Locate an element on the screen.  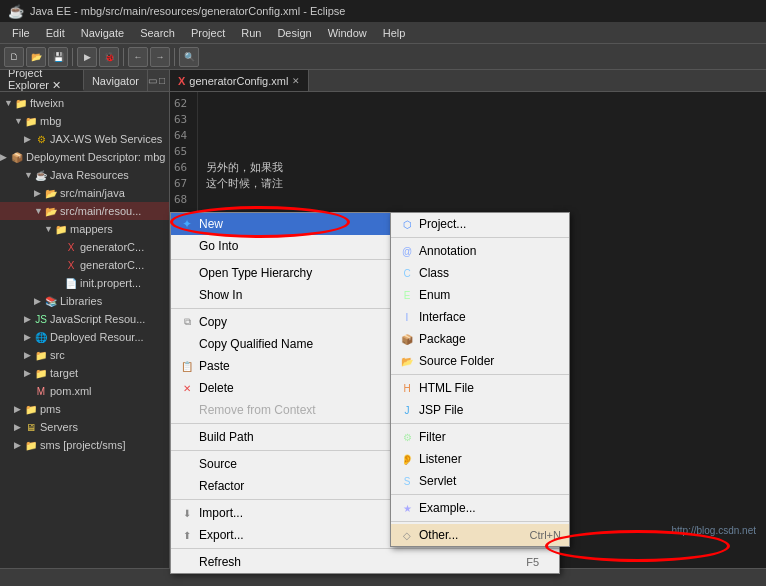
tree-node-jsresource: ▶ JS JavaScript Resou... is located at coordinates (84, 319).